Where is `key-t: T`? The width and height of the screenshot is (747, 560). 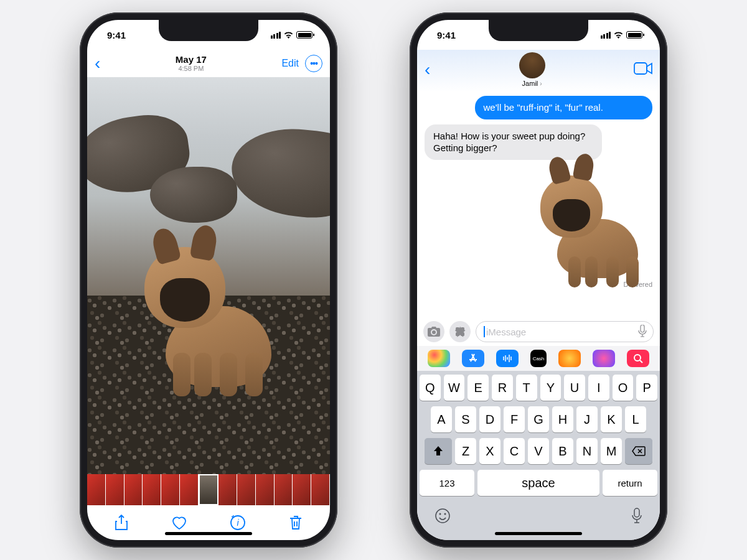 key-t: T is located at coordinates (527, 388).